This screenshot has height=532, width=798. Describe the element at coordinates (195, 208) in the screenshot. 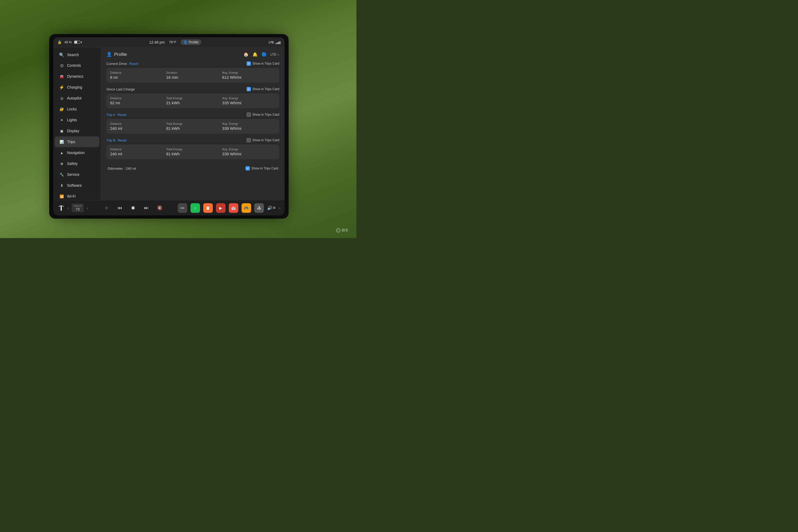

I see `spotify-icon: ♪` at that location.